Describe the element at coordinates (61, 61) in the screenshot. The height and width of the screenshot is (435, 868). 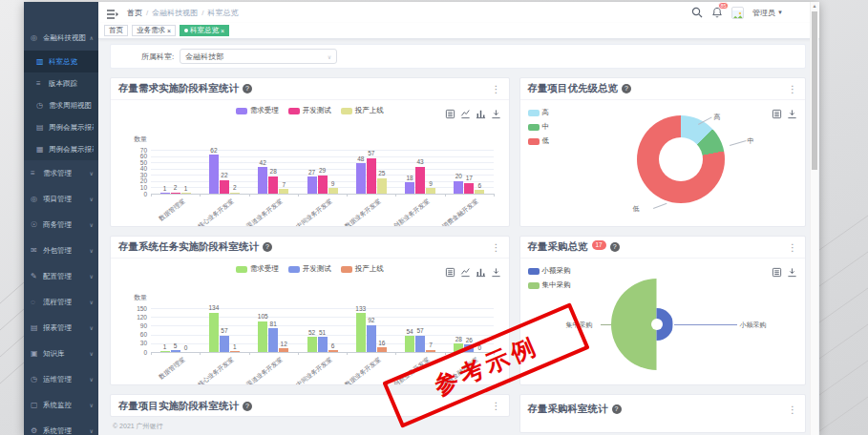
I see `sidebar-item-dept-overview: ▥科室总览` at that location.